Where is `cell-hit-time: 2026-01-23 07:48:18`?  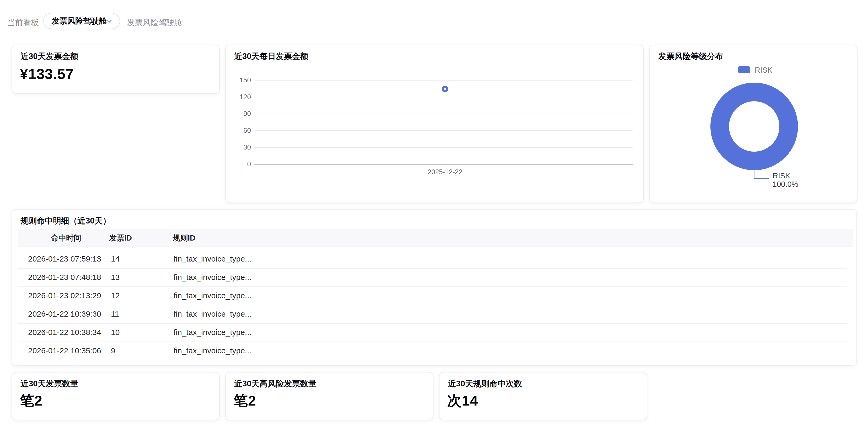 cell-hit-time: 2026-01-23 07:48:18 is located at coordinates (65, 277).